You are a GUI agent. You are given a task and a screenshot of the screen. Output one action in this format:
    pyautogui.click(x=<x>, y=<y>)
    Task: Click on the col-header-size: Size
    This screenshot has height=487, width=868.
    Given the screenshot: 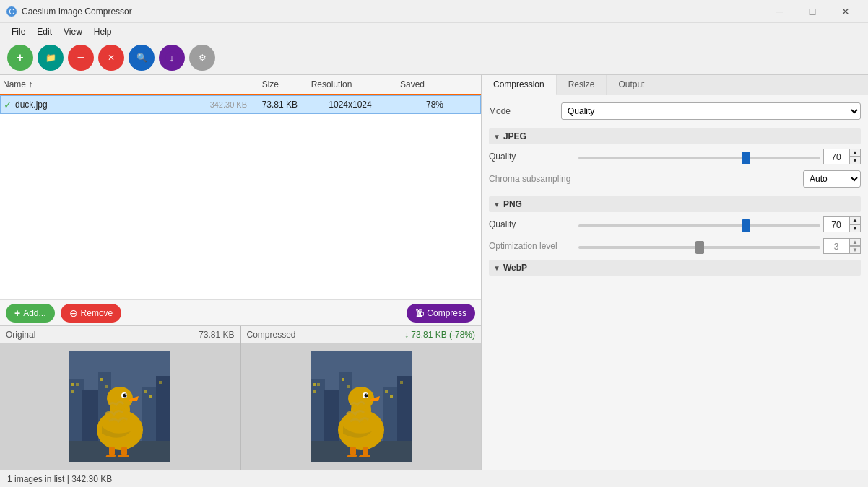 What is the action you would take?
    pyautogui.click(x=238, y=84)
    